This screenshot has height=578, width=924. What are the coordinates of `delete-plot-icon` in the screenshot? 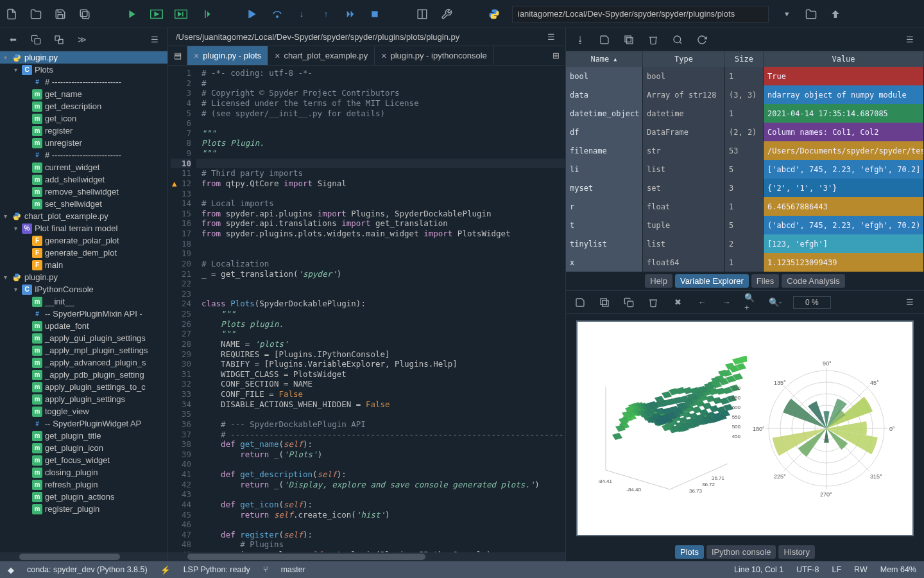 It's located at (653, 302).